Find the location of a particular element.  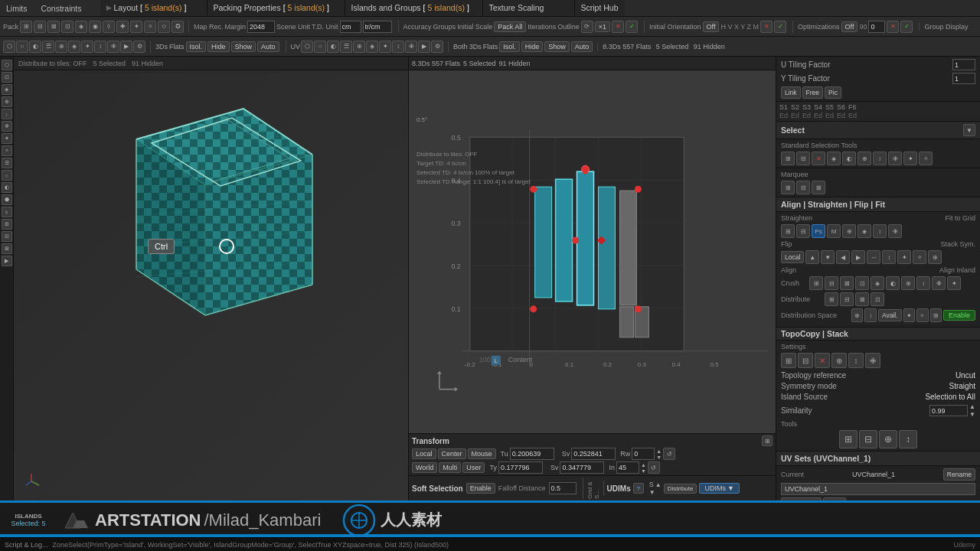

vp-icon-5: ⊕ is located at coordinates (61, 47).